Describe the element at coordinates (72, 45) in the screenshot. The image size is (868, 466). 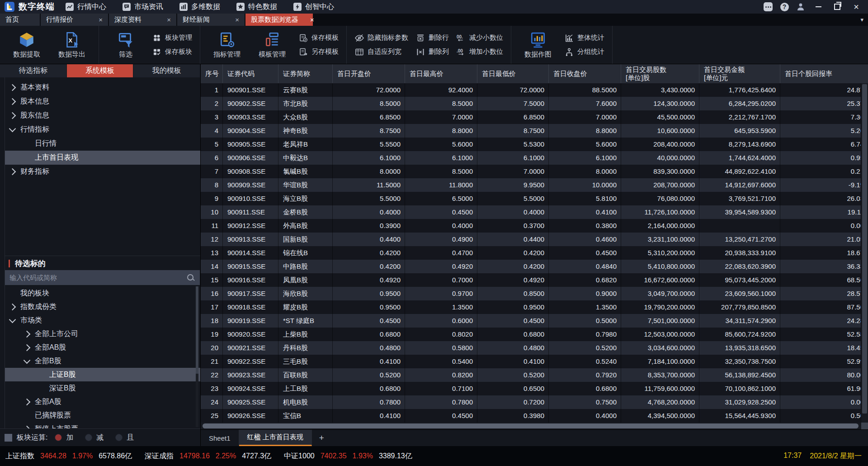
I see `toolbar-data-export-button: X数据导出` at that location.